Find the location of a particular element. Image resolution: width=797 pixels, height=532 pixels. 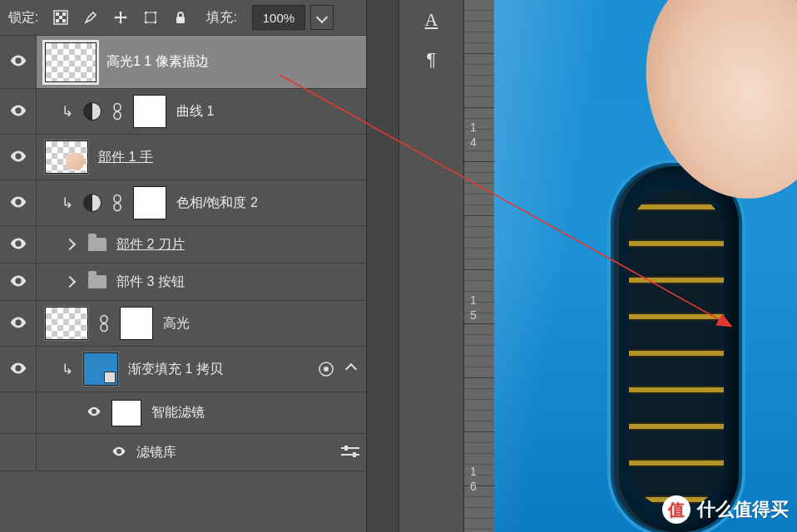

chevron-down-icon is located at coordinates (322, 17).